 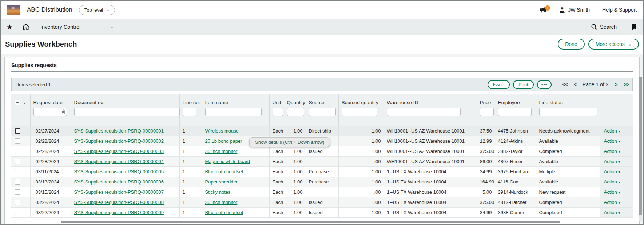 What do you see at coordinates (322, 182) in the screenshot?
I see `table-row: 03/13/2024SYS-Supplies requisition-PSRQ-…` at bounding box center [322, 182].